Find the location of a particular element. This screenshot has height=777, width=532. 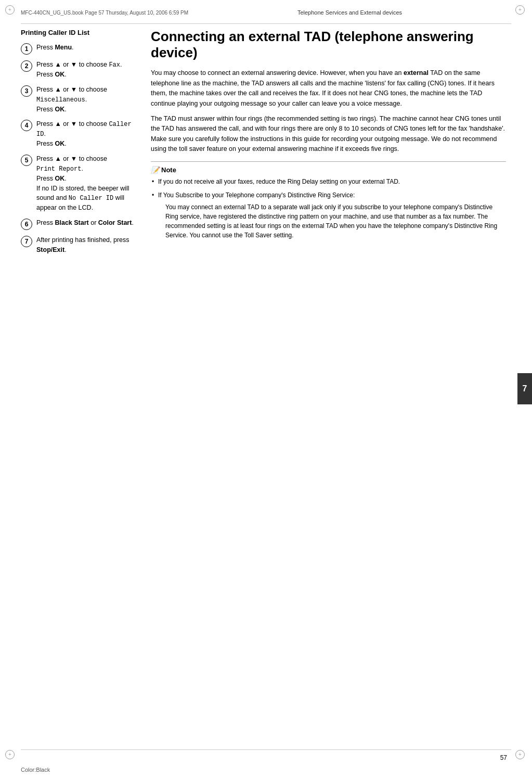

note-heading: 📝 Note is located at coordinates (329, 170).